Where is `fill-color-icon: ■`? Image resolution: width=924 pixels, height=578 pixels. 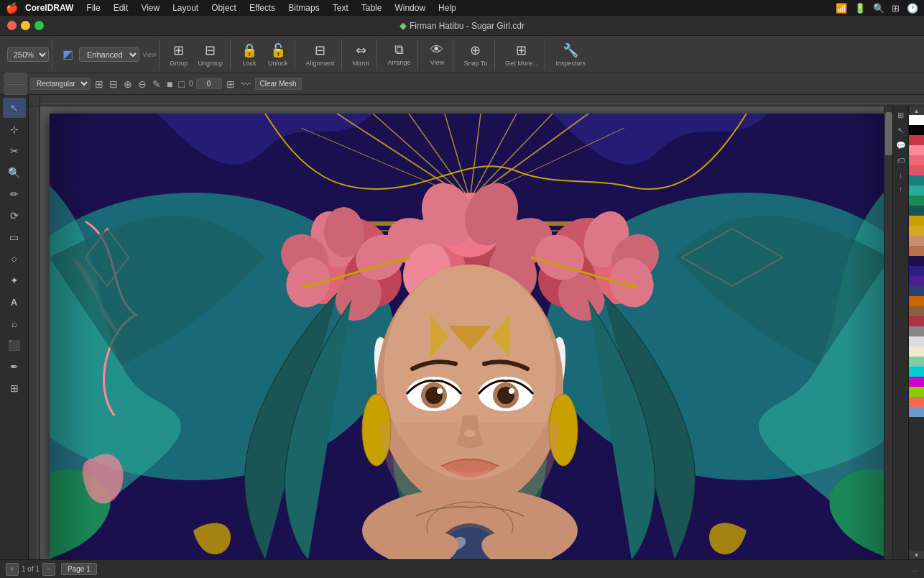
fill-color-icon: ■ is located at coordinates (170, 84).